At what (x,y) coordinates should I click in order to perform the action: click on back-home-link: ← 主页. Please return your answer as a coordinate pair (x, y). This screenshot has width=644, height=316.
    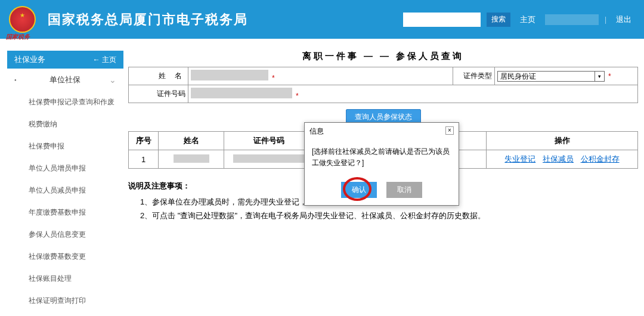
    Looking at the image, I should click on (105, 60).